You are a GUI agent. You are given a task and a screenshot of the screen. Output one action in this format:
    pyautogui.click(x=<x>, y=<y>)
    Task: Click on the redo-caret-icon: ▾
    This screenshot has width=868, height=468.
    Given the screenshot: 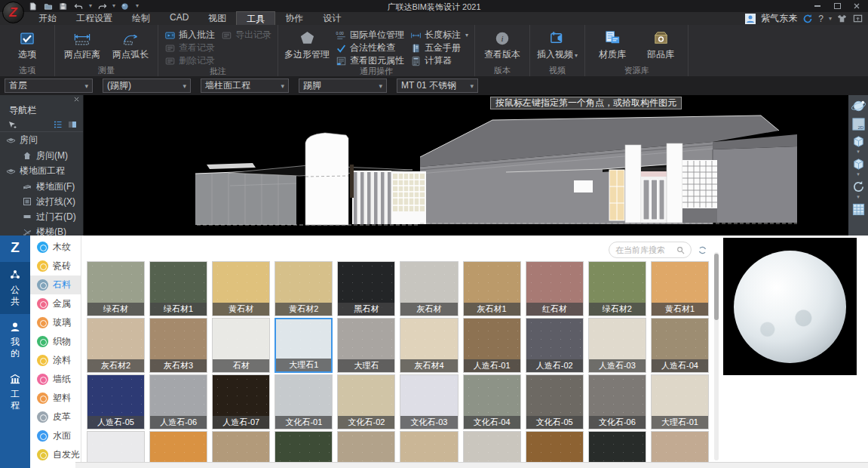 What is the action you would take?
    pyautogui.click(x=114, y=6)
    